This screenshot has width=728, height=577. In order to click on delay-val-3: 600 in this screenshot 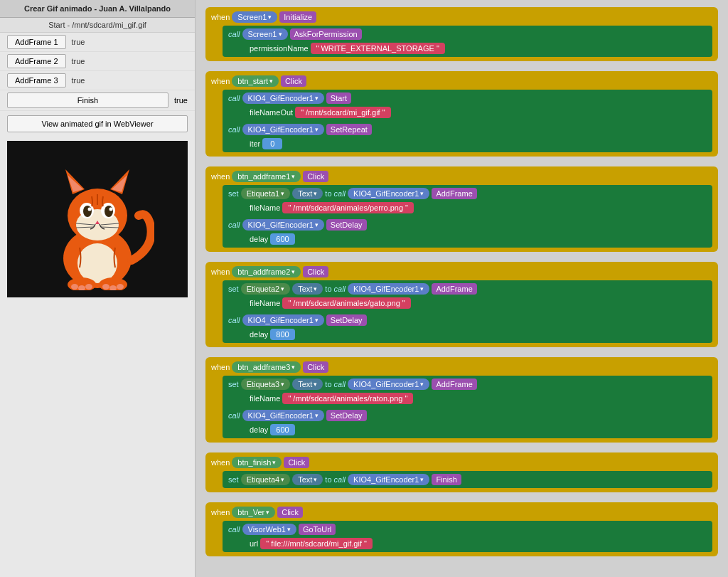, I will do `click(282, 430)`.